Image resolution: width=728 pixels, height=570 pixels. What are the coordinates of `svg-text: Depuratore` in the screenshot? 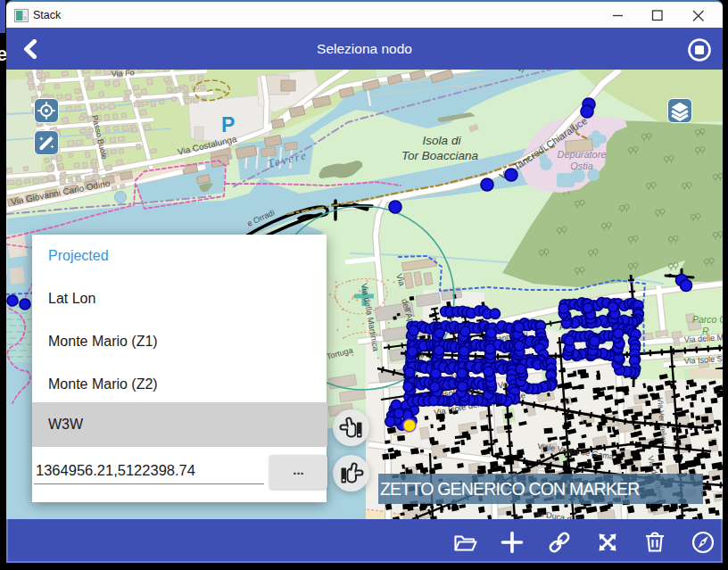 It's located at (582, 154).